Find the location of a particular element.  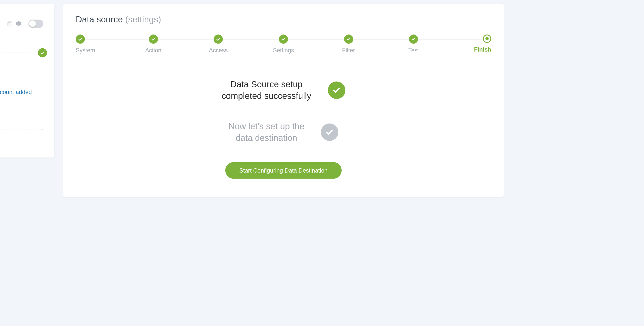

status-success: Data Source setup completed successfully is located at coordinates (284, 90).